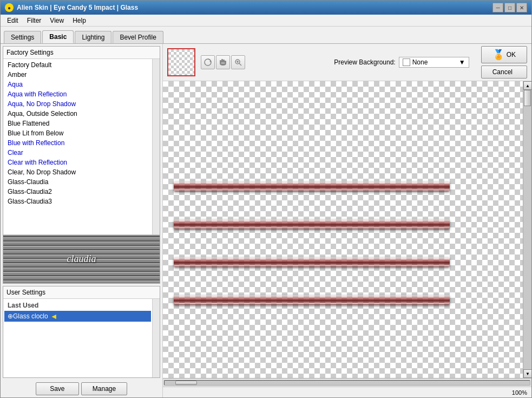 This screenshot has height=398, width=532. Describe the element at coordinates (79, 21) in the screenshot. I see `menu-help: Help` at that location.